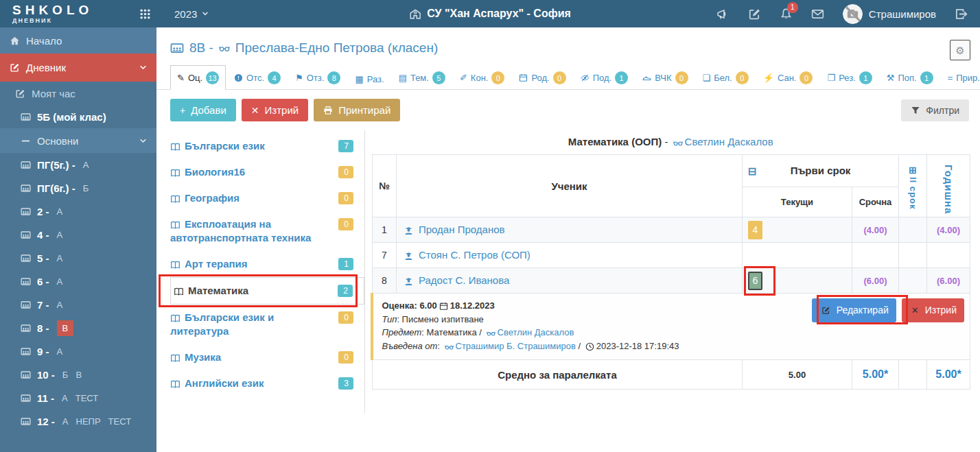  I want to click on sidebar-item-8: 4 -А, so click(78, 235).